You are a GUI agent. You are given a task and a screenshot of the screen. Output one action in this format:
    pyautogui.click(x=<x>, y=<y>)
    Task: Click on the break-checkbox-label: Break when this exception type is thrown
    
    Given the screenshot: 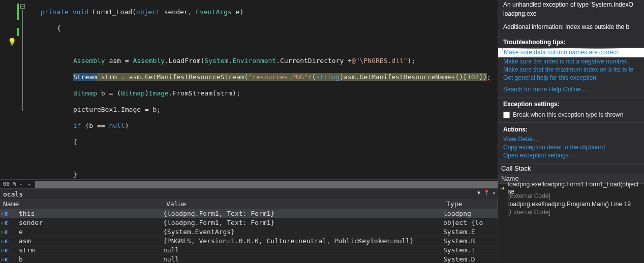 What is the action you would take?
    pyautogui.click(x=568, y=115)
    